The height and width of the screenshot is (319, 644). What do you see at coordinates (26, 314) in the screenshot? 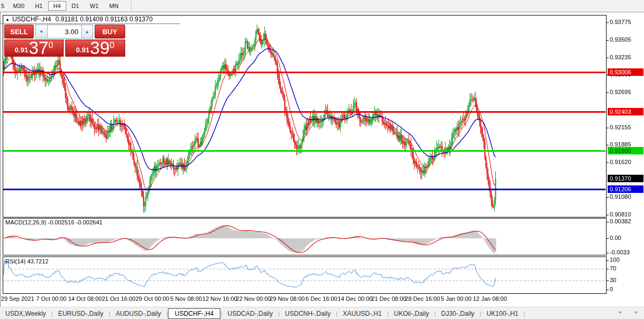
I see `chart-tab-usdx-weekly: USDX,Weekly` at bounding box center [26, 314].